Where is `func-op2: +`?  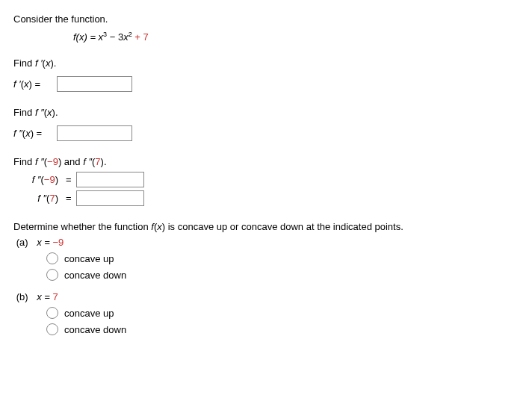
func-op2: + is located at coordinates (137, 37).